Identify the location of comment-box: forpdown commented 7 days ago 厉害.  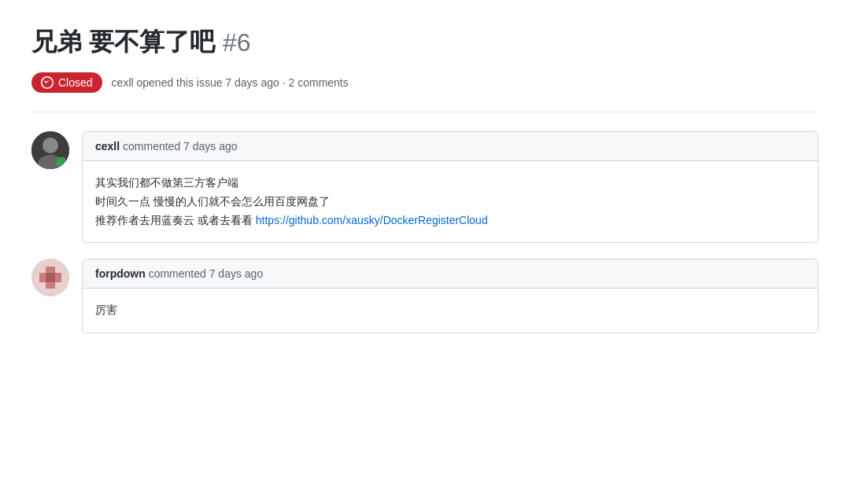
(450, 296).